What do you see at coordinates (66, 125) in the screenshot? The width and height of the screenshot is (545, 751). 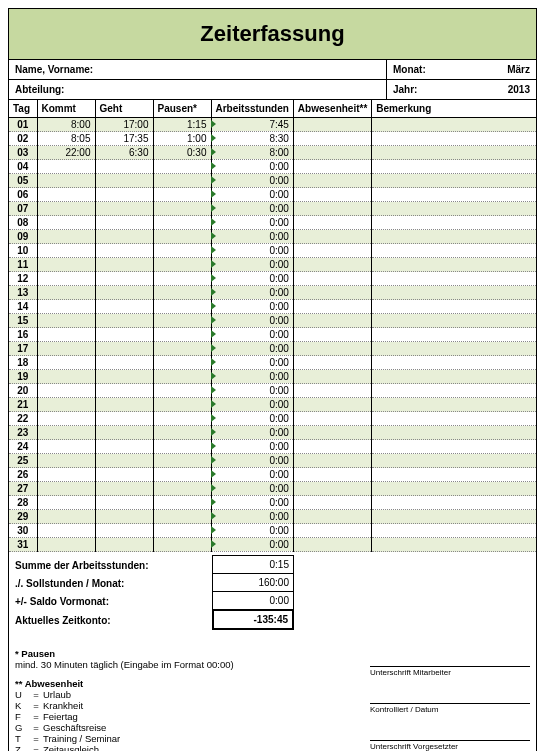 I see `cell-kommt: 8:00` at bounding box center [66, 125].